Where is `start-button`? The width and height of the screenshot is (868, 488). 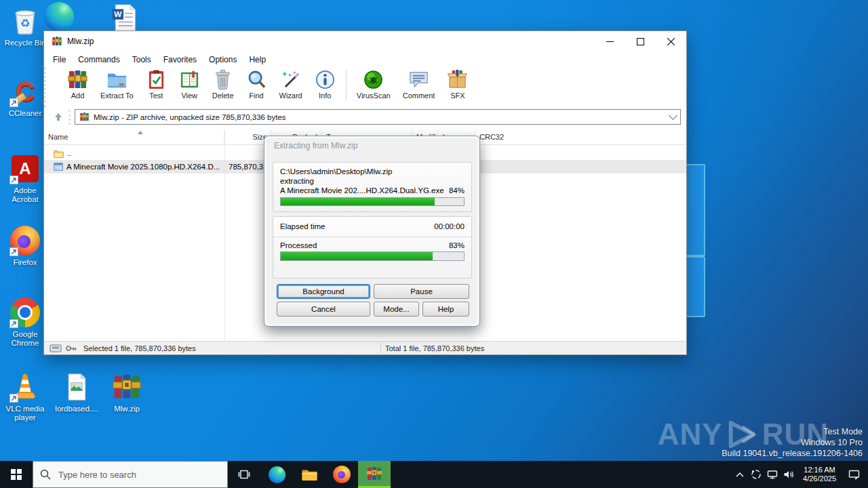
start-button is located at coordinates (16, 474).